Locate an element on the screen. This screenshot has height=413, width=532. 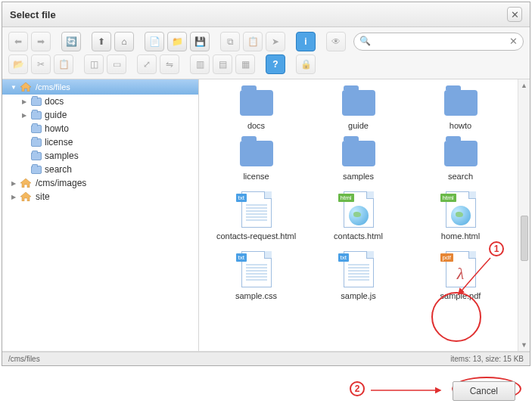
grid-item-guide: guide is located at coordinates (359, 110).